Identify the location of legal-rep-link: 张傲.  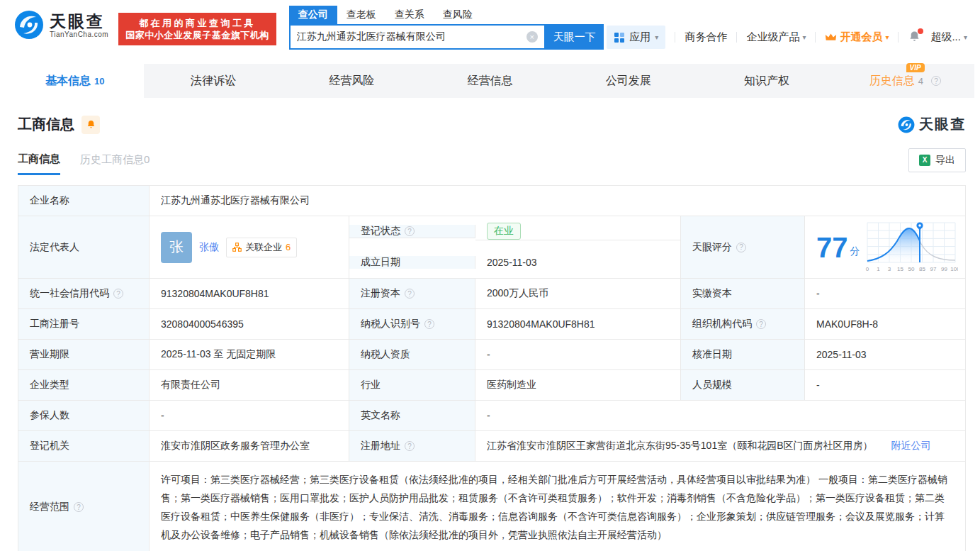
(209, 247).